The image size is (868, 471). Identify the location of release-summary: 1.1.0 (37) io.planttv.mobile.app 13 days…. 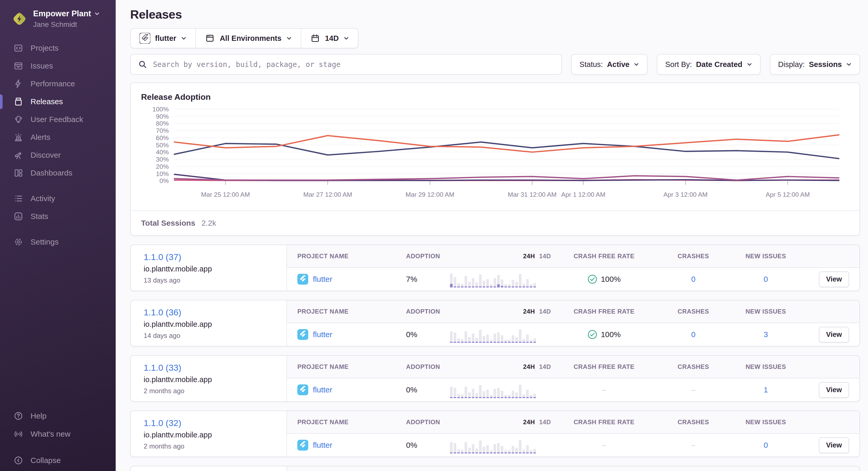
(209, 268).